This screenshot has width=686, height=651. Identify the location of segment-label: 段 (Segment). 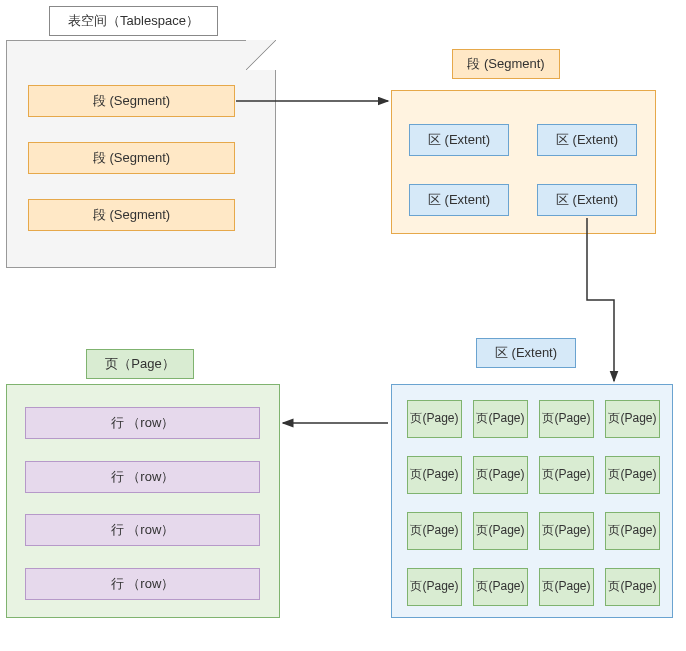
(506, 64).